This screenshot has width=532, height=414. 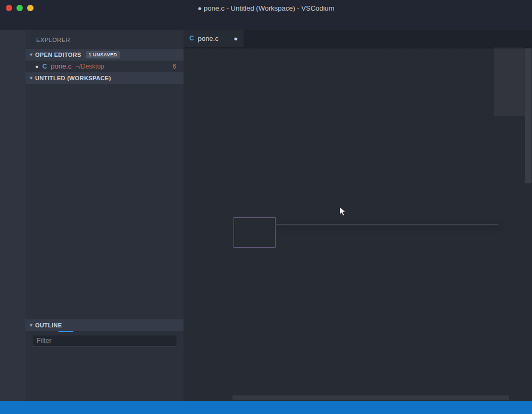 I want to click on title-bar: ● pone.c - Untitled (Workspace) - VSCodi…, so click(x=266, y=8).